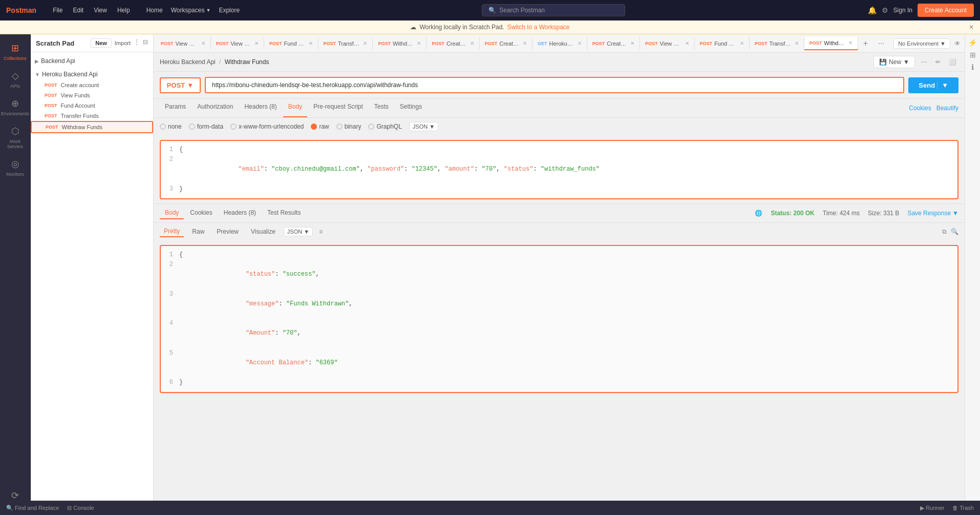  I want to click on more-options-button: ⋯, so click(924, 62).